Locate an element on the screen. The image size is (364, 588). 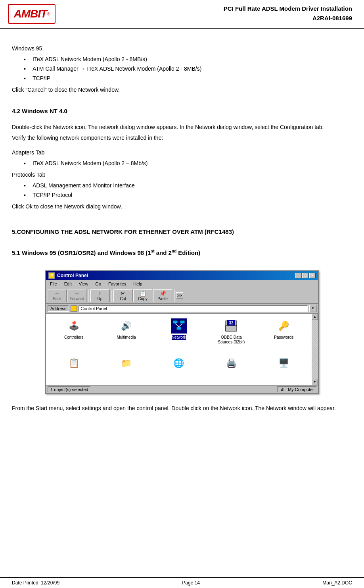
win-content-area: 🕹️ Controllers 🔊 Multimedia is located at coordinates (182, 349).